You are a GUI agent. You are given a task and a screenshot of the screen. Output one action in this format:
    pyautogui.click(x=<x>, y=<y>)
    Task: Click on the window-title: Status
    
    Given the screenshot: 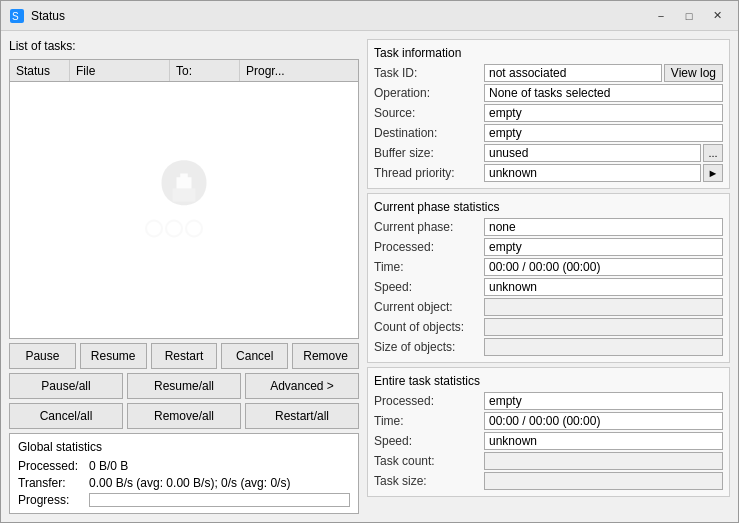 What is the action you would take?
    pyautogui.click(x=340, y=16)
    